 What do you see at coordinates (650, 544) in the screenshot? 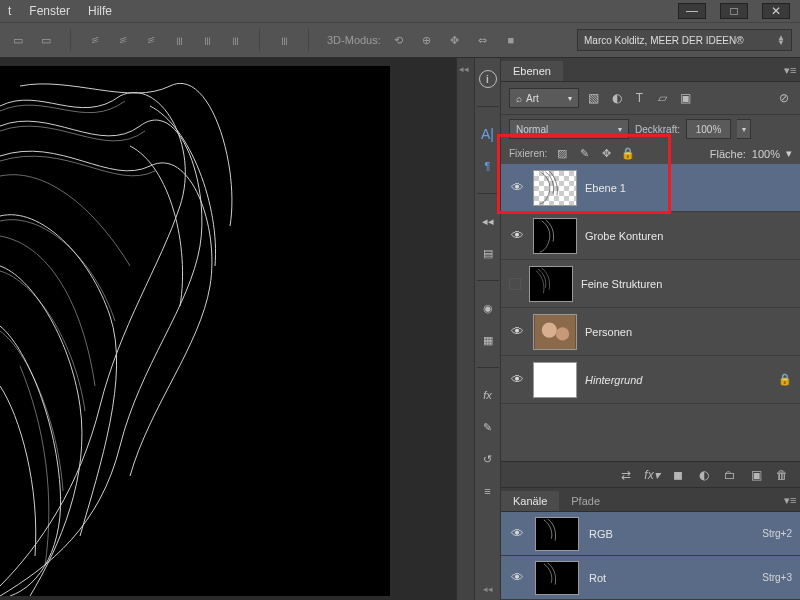
I see `channels-panel: Kanäle Pfade ▾≡ 👁 RGB Strg+2 👁 Rot Strg+…` at bounding box center [650, 544].